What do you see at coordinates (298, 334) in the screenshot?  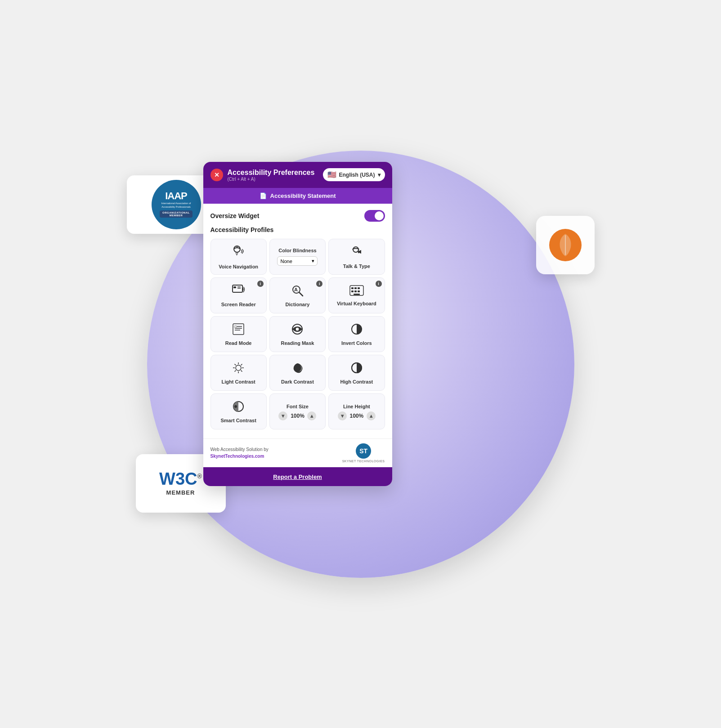 I see `features-row-3: Read Mode Reading Mask` at bounding box center [298, 334].